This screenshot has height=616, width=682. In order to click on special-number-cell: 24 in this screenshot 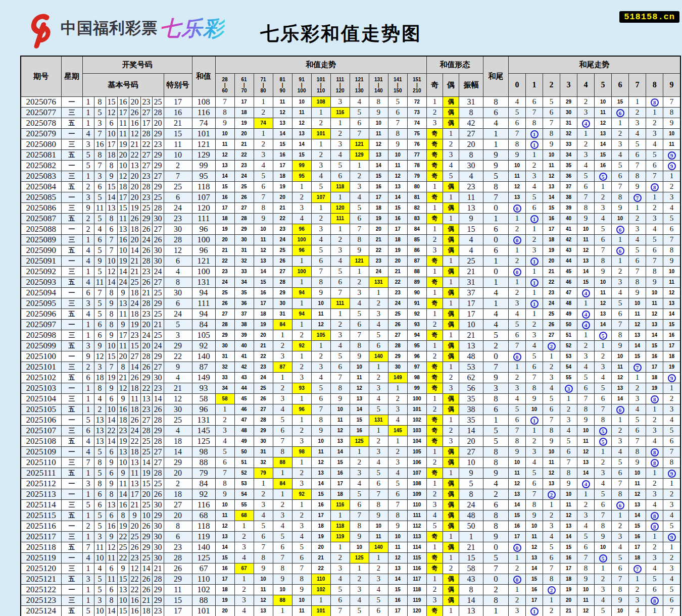, I will do `click(178, 208)`.